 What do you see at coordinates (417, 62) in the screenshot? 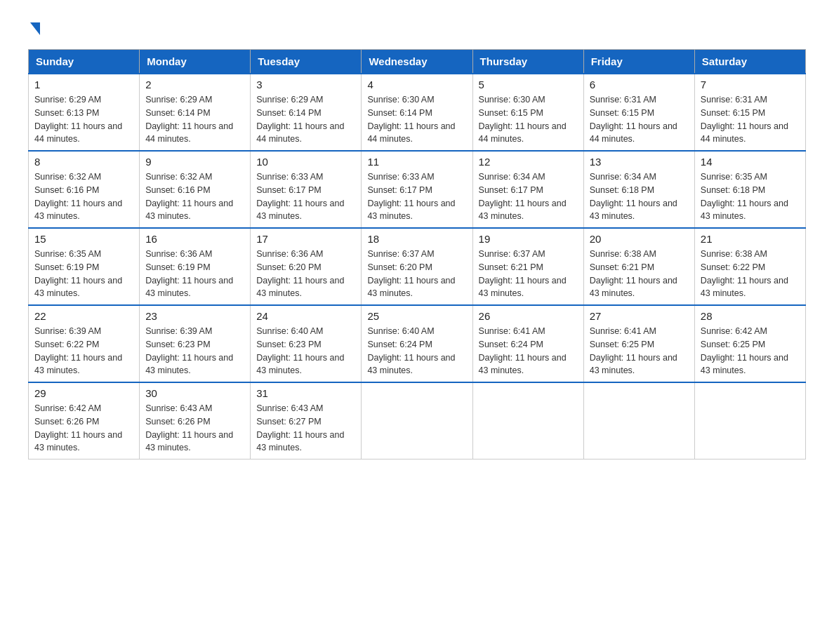
I see `calendar-header-row: SundayMondayTuesdayWednesdayThursdayFrid…` at bounding box center [417, 62].